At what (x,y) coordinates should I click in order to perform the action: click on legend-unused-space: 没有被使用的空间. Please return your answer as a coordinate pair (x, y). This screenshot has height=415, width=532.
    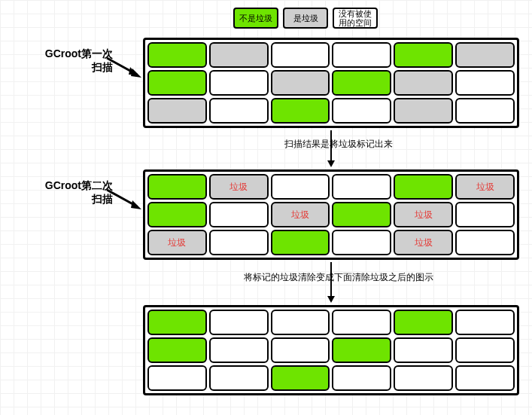
    Looking at the image, I should click on (355, 18).